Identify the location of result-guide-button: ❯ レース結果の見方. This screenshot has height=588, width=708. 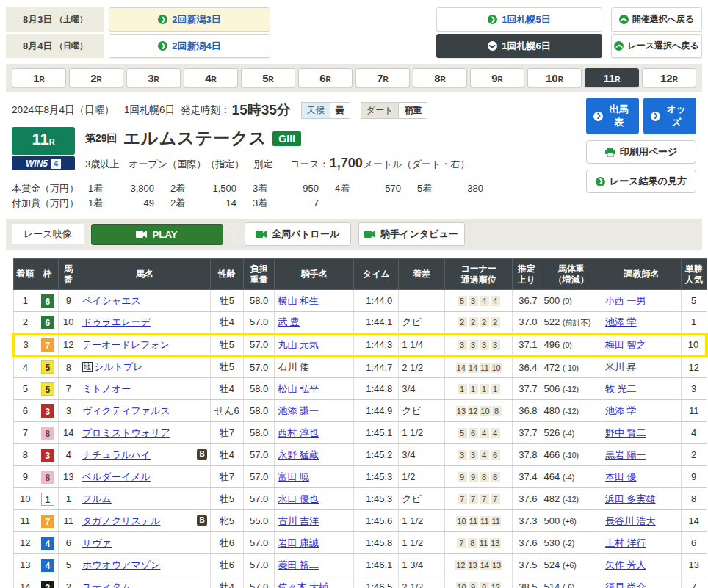
(641, 181).